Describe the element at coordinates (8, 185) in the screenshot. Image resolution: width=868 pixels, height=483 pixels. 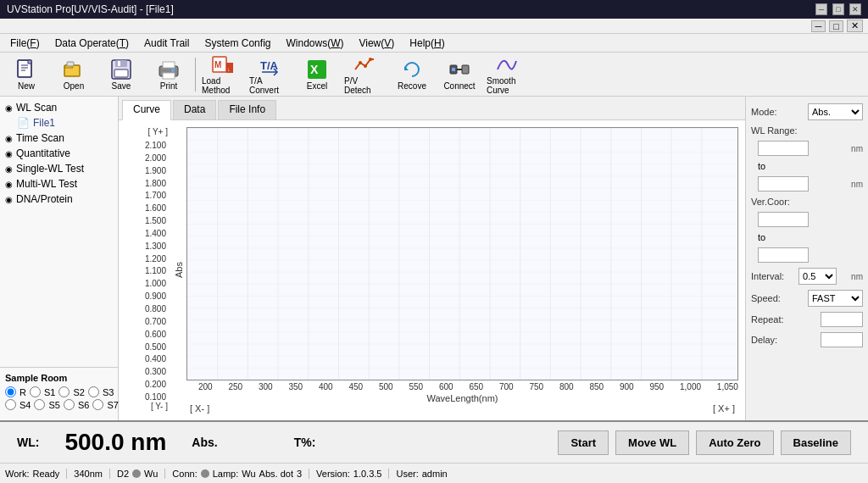
I see `multi-wl-icon: ◉` at that location.